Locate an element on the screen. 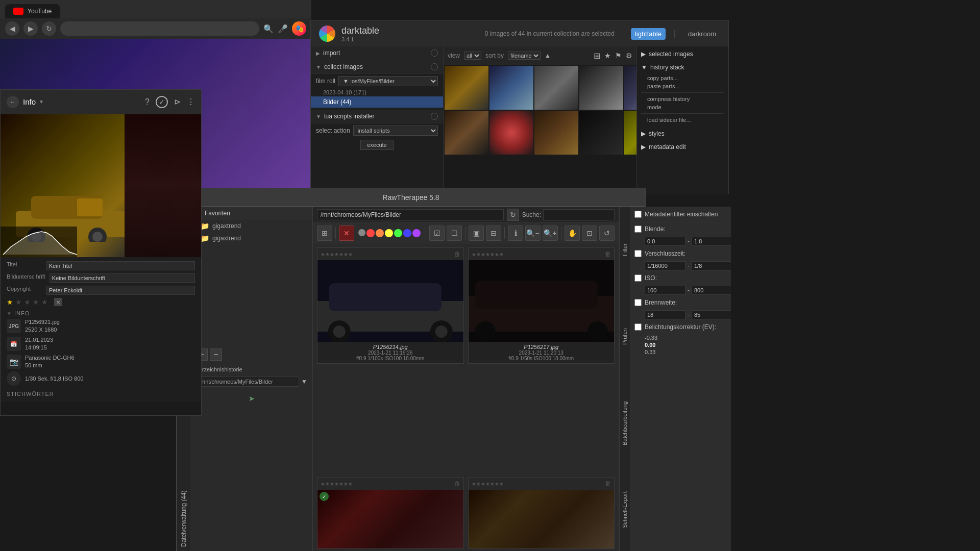  rt-color-red is located at coordinates (371, 233).